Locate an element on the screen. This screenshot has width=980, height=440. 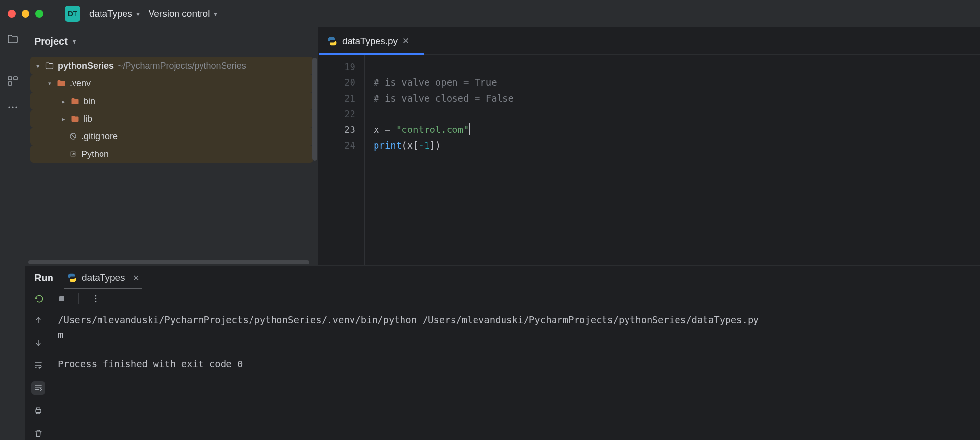
project-tool-icon is located at coordinates (13, 39).